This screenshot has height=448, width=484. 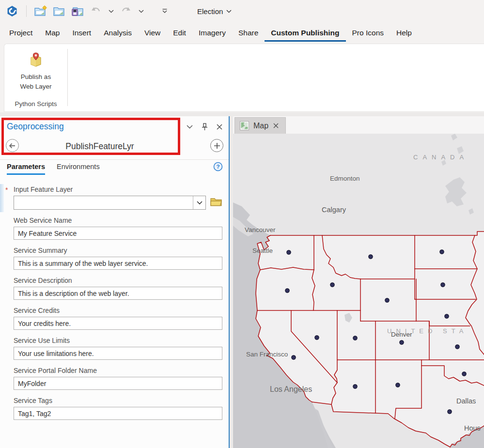 I want to click on field-label: Input Feature Layer, so click(x=118, y=189).